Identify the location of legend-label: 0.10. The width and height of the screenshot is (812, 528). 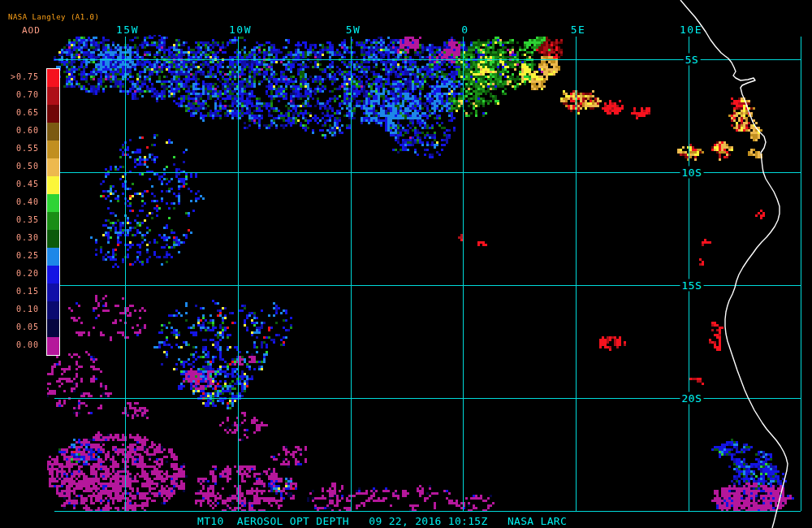
(19, 309).